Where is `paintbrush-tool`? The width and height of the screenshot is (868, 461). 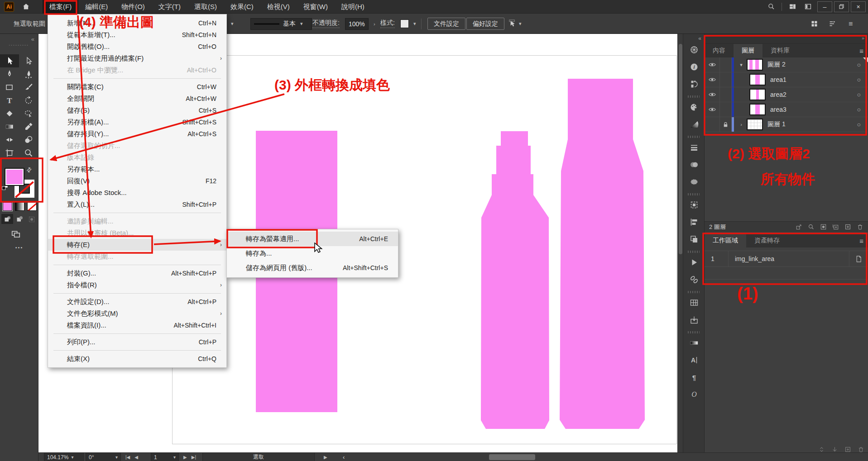 paintbrush-tool is located at coordinates (29, 87).